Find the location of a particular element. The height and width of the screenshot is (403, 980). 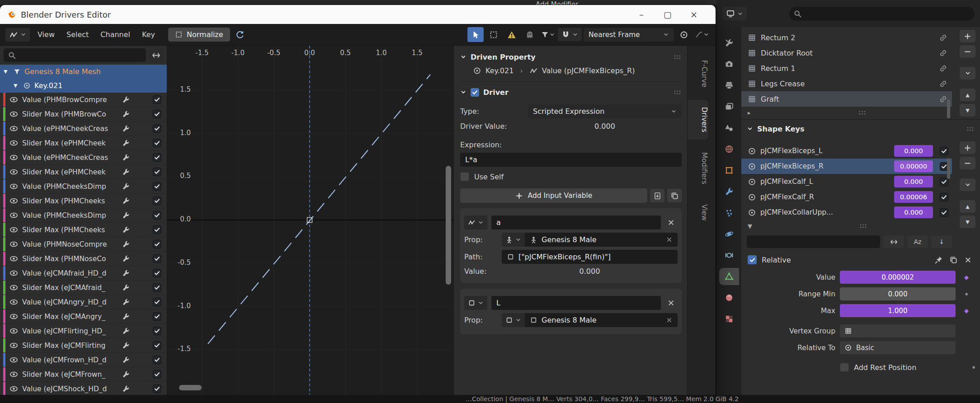

ghost-curves-toggle is located at coordinates (530, 34).